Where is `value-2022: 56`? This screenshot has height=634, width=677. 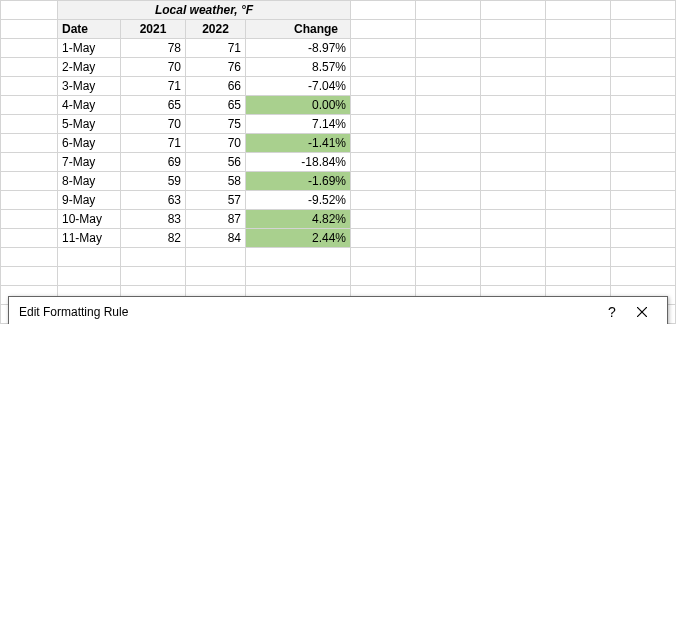 value-2022: 56 is located at coordinates (216, 162).